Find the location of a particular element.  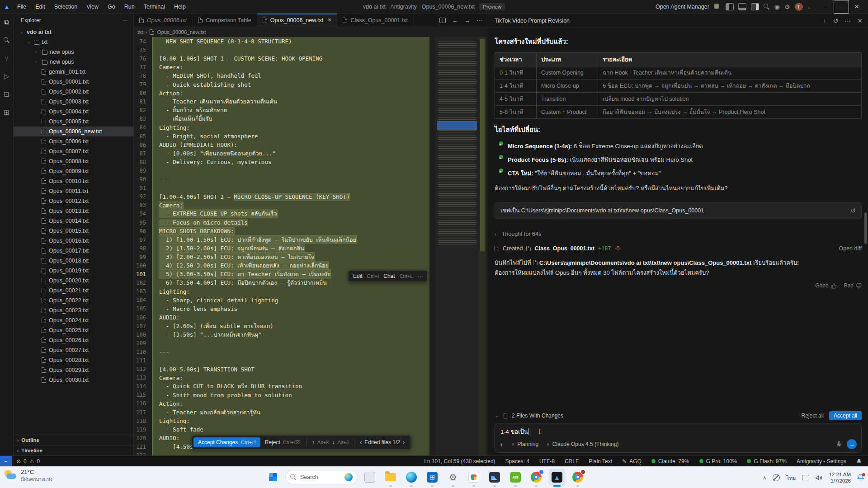

file-item: Opus_00010.txt is located at coordinates (73, 181).